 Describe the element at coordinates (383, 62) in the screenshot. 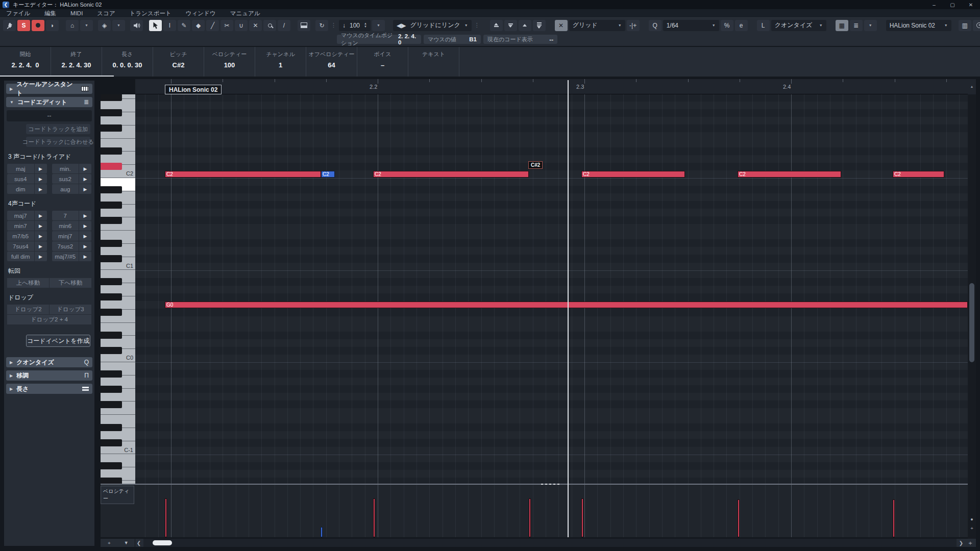

I see `infoline-field: ボイス–` at that location.